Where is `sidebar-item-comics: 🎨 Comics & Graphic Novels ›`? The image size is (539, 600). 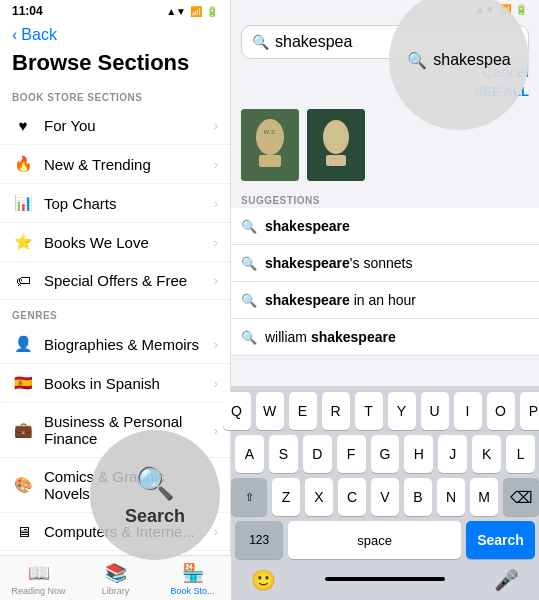 sidebar-item-comics: 🎨 Comics & Graphic Novels › is located at coordinates (115, 486).